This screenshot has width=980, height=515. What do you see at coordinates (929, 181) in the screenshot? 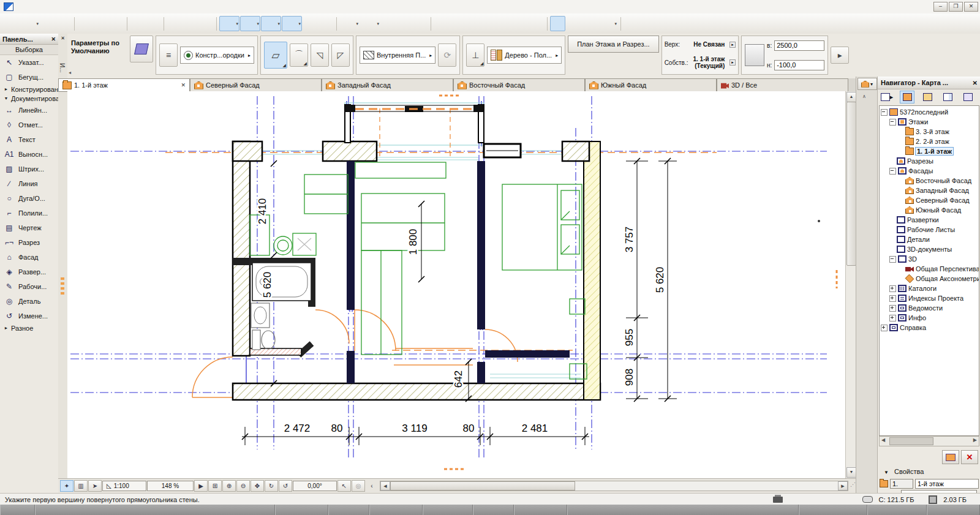
I see `navigator-tree-item: Восточный Фасад` at bounding box center [929, 181].